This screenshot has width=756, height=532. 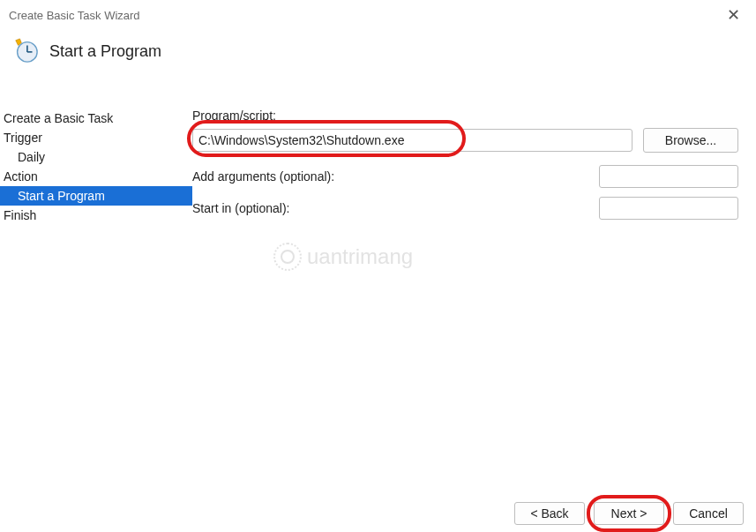 What do you see at coordinates (629, 513) in the screenshot?
I see `wizard-footer: < Back Next > Cancel` at bounding box center [629, 513].